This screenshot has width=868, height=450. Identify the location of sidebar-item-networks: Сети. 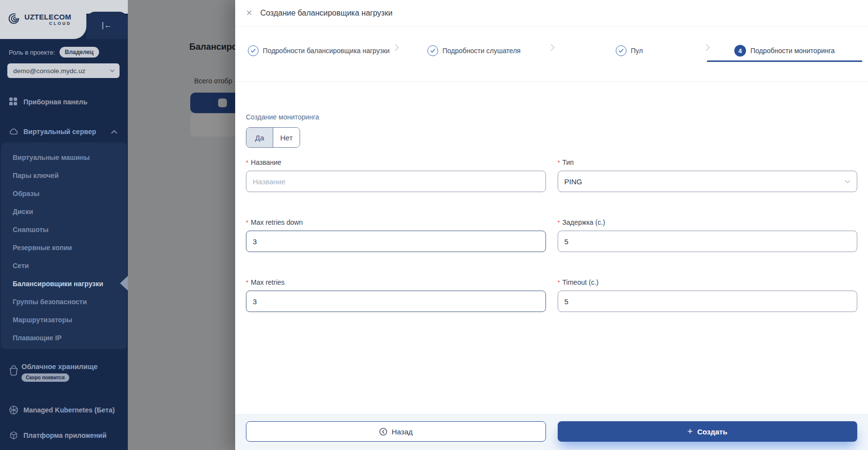
(20, 266).